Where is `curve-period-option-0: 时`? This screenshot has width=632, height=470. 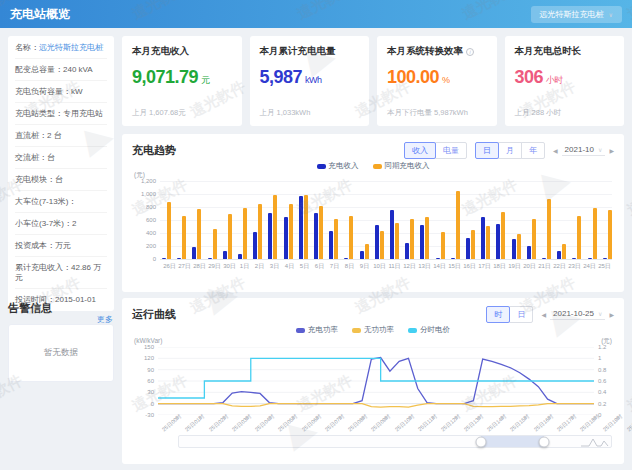
curve-period-option-0: 时 is located at coordinates (498, 314).